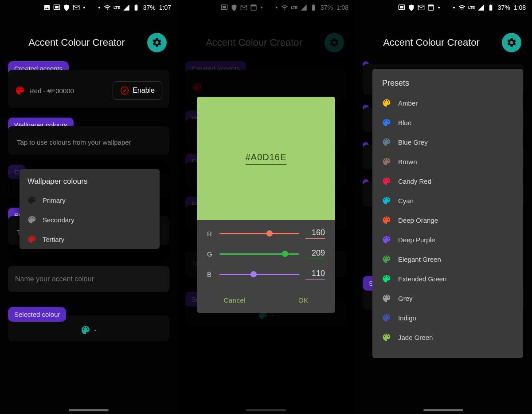  I want to click on r-value: 160, so click(315, 233).